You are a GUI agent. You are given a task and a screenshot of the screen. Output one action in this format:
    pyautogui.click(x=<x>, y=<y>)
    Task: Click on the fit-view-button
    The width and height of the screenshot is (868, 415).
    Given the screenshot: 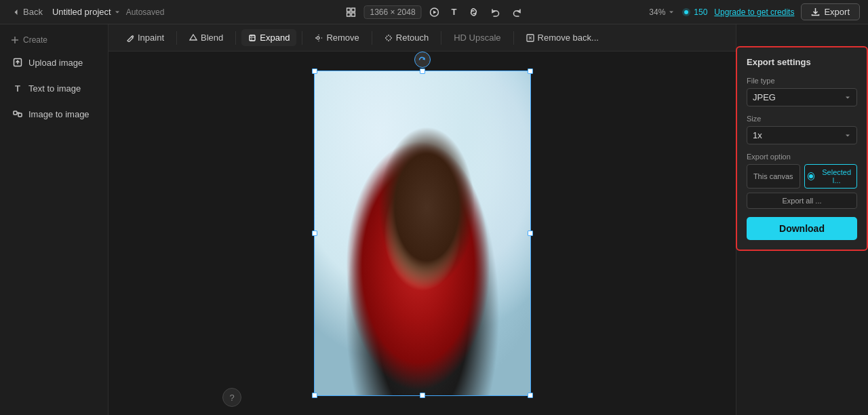 What is the action you would take?
    pyautogui.click(x=351, y=12)
    